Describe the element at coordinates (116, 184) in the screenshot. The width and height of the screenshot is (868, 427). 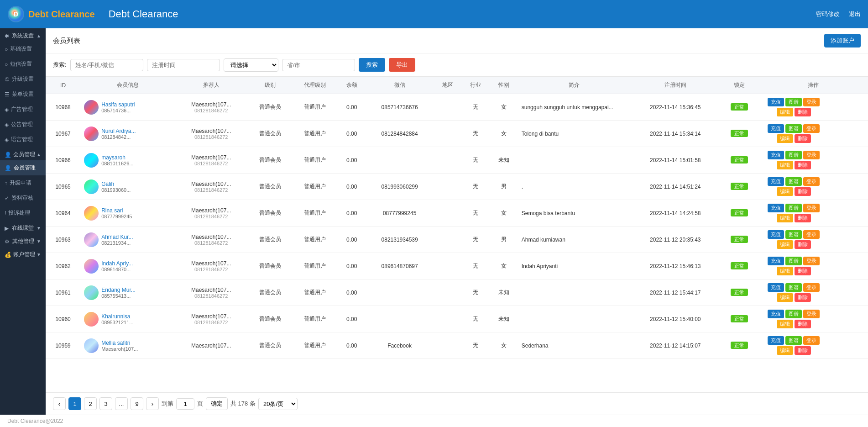
I see `member-name: Galih` at that location.